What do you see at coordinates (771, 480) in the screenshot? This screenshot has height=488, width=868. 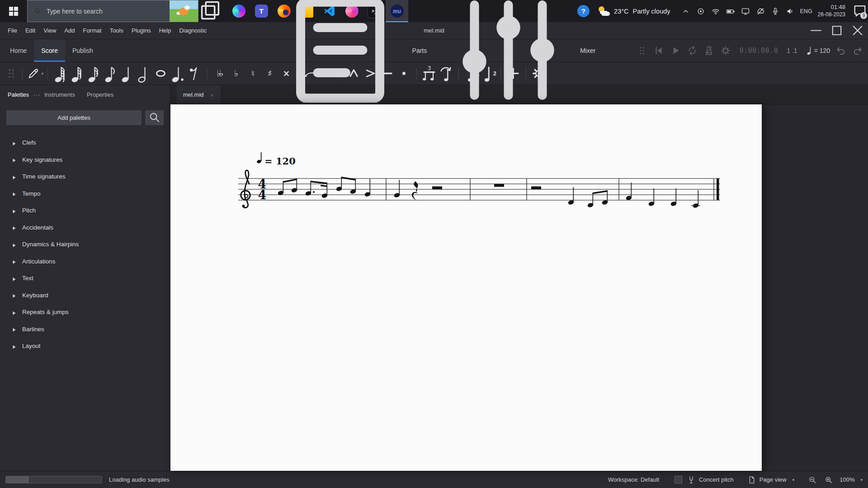 I see `view-mode-select: Page view ▾` at bounding box center [771, 480].